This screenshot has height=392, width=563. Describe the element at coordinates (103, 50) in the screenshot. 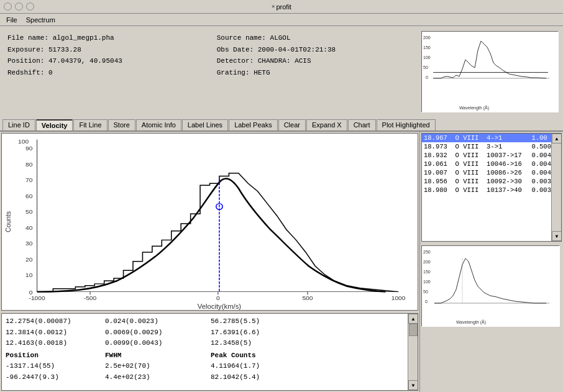

I see `exposure-row: Exposure: 51733.28` at that location.